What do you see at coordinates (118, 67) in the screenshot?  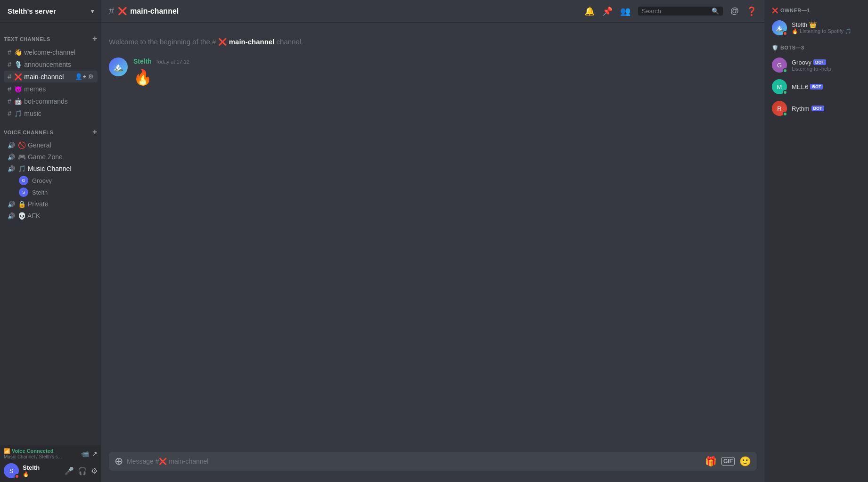 I see `message-avatar-stelth: 🏔️` at bounding box center [118, 67].